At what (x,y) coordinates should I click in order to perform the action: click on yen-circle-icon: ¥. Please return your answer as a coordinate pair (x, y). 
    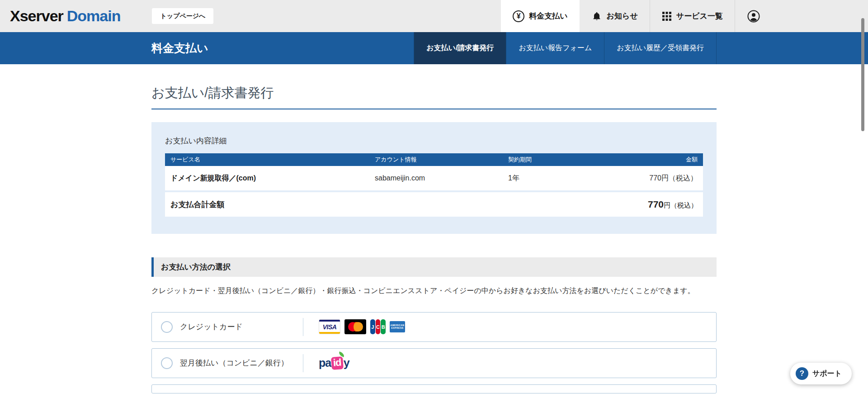
    Looking at the image, I should click on (519, 16).